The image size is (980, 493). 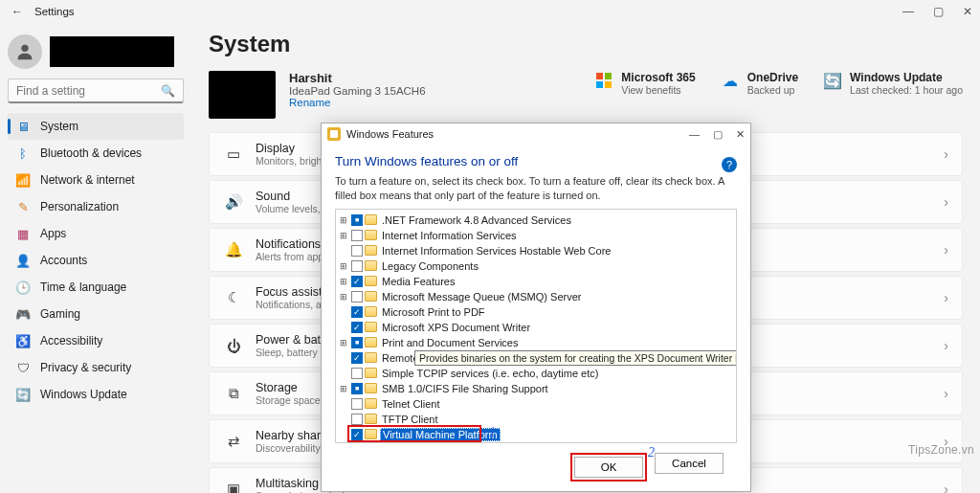 I want to click on close-button: ✕, so click(x=968, y=11).